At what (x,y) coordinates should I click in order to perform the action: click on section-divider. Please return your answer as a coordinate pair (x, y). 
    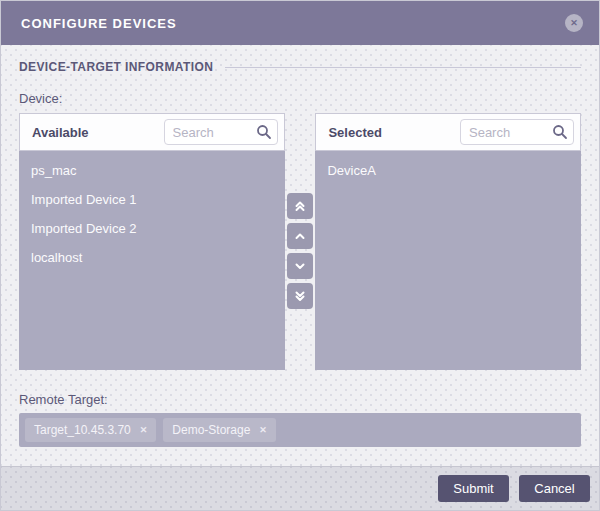
    Looking at the image, I should click on (403, 68).